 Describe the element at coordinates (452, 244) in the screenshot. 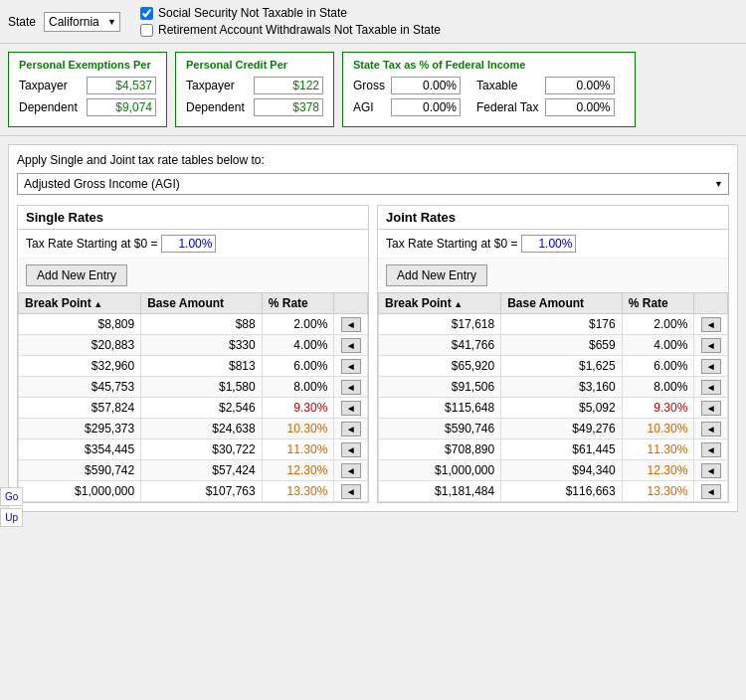

I see `joint-starting-label: Tax Rate Starting at $0 =` at that location.